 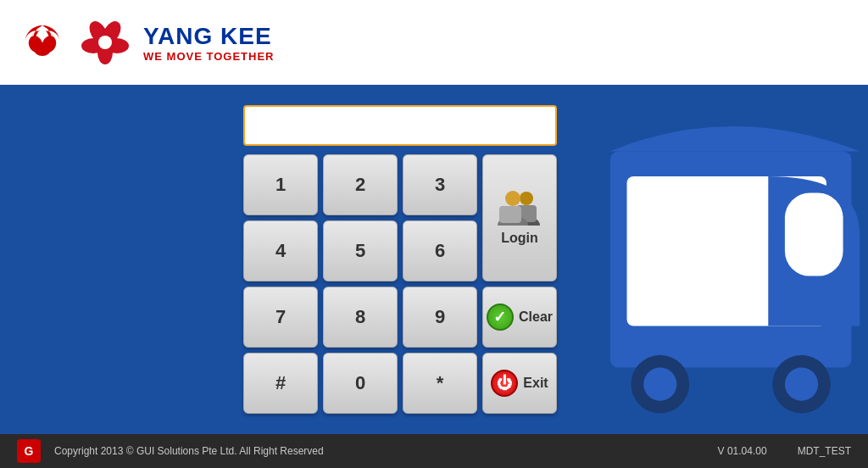 What do you see at coordinates (500, 317) in the screenshot?
I see `check-icon: ✓` at bounding box center [500, 317].